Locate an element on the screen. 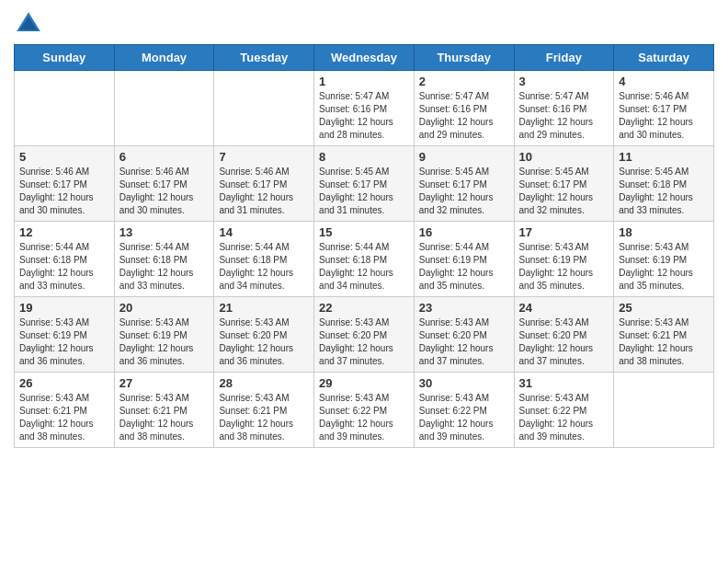 This screenshot has width=728, height=563. day-number: 5 is located at coordinates (64, 156).